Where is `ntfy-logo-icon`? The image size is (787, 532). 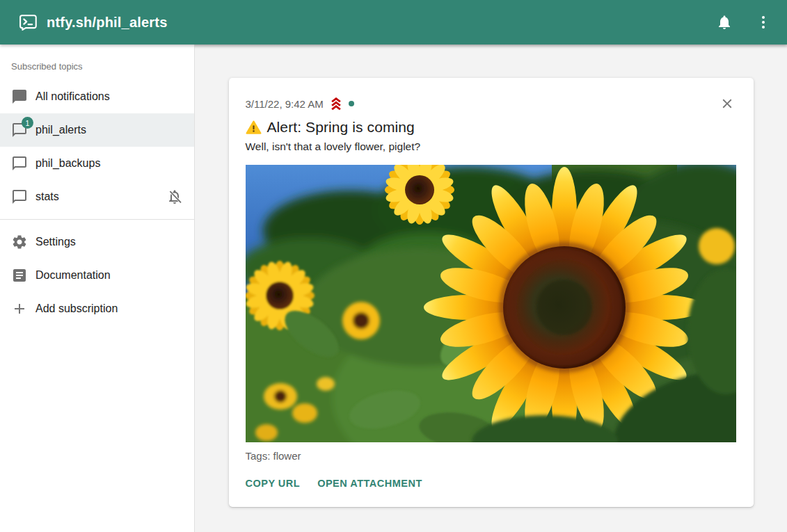 ntfy-logo-icon is located at coordinates (29, 22).